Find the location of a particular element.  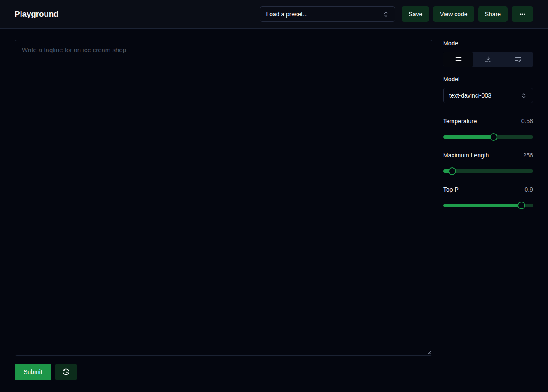

submit-button: Submit is located at coordinates (33, 372).